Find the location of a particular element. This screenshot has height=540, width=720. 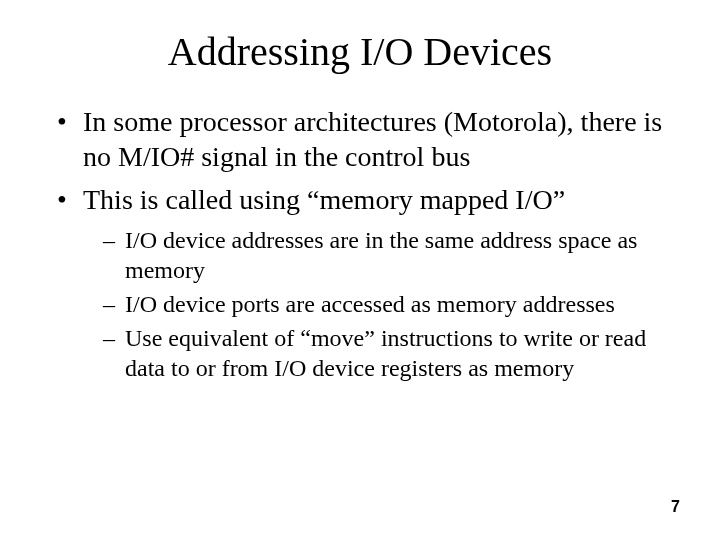

bullet-item: In some processor architectures (Motorol… is located at coordinates (360, 139).